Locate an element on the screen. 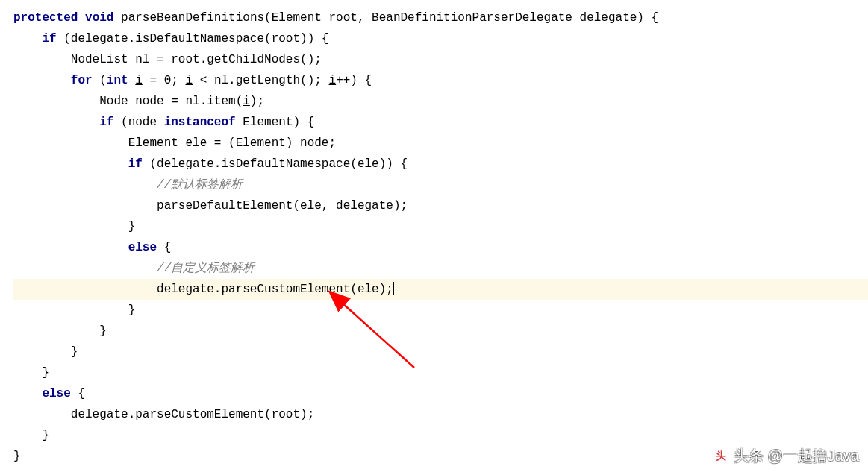  code-line-8: if (delegate.isDefaultNamespace(ele)) { is located at coordinates (440, 164).